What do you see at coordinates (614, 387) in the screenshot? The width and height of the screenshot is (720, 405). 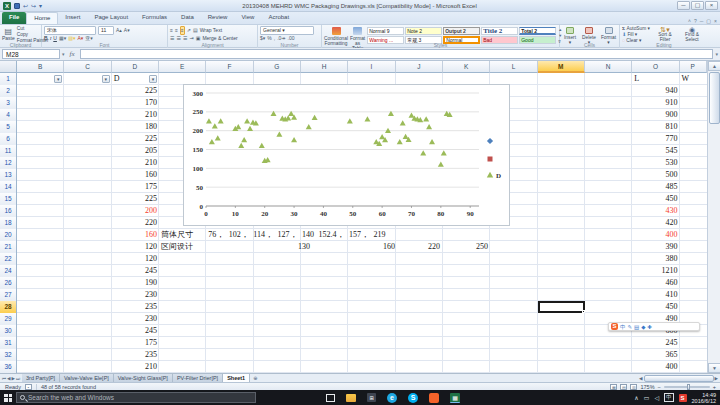 I see `normal-view-icon: ▦` at bounding box center [614, 387].